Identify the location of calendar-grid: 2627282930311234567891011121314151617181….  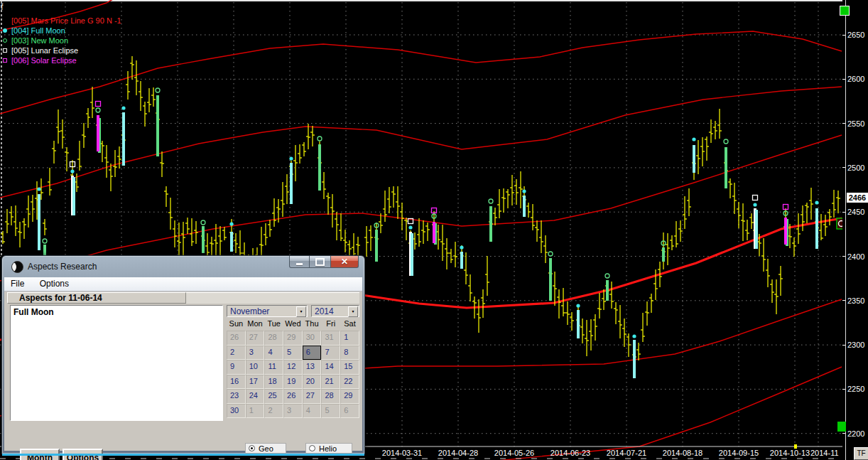
(293, 374).